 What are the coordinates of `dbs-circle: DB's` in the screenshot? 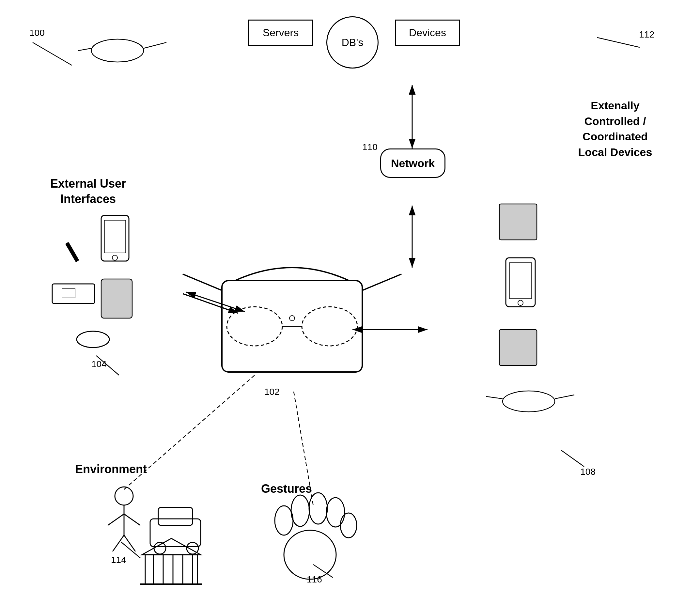 It's located at (353, 42).